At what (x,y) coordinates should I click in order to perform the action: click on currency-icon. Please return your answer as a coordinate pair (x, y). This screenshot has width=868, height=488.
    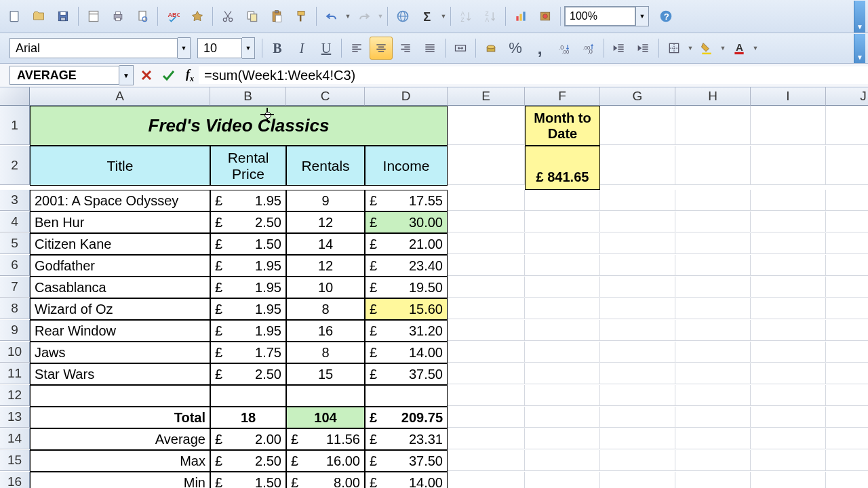
    Looking at the image, I should click on (491, 48).